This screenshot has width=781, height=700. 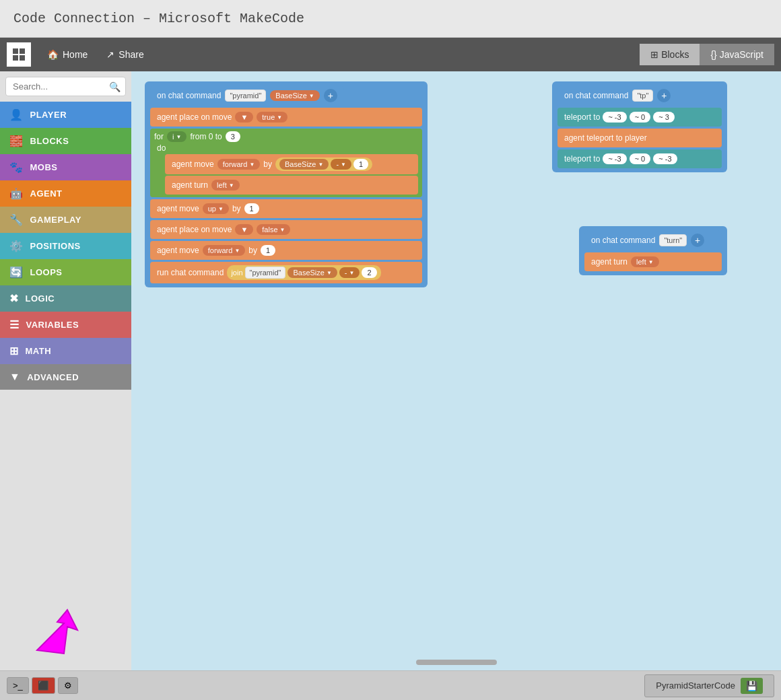 What do you see at coordinates (312, 273) in the screenshot?
I see `join-basesize-dropdown: BaseSize ▼` at bounding box center [312, 273].